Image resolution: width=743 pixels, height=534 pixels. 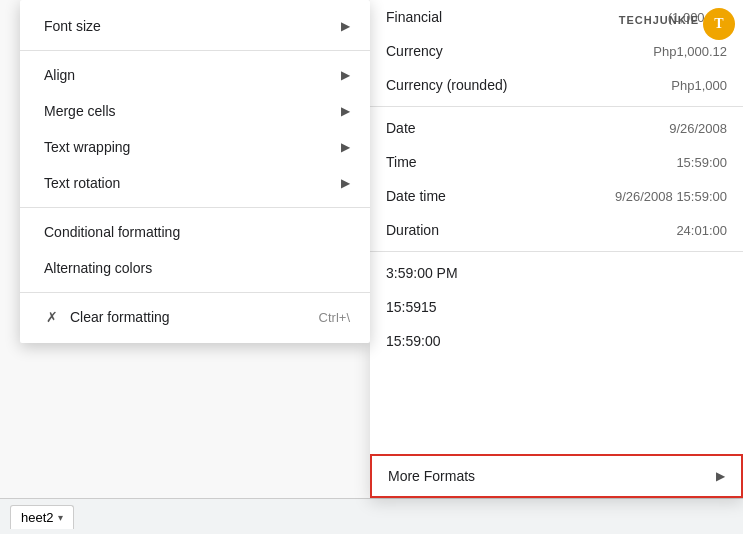 I want to click on sheet-tab-bar: heet2 ▾, so click(x=372, y=516).